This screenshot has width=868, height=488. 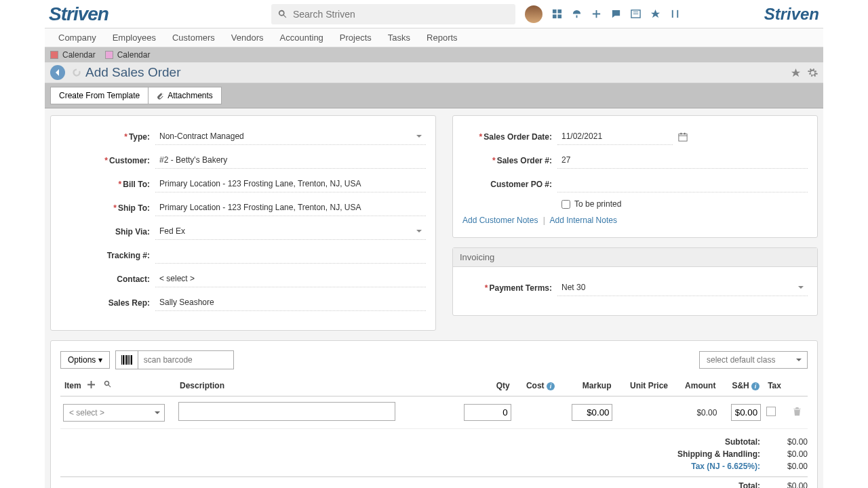 What do you see at coordinates (636, 14) in the screenshot?
I see `news-icon` at bounding box center [636, 14].